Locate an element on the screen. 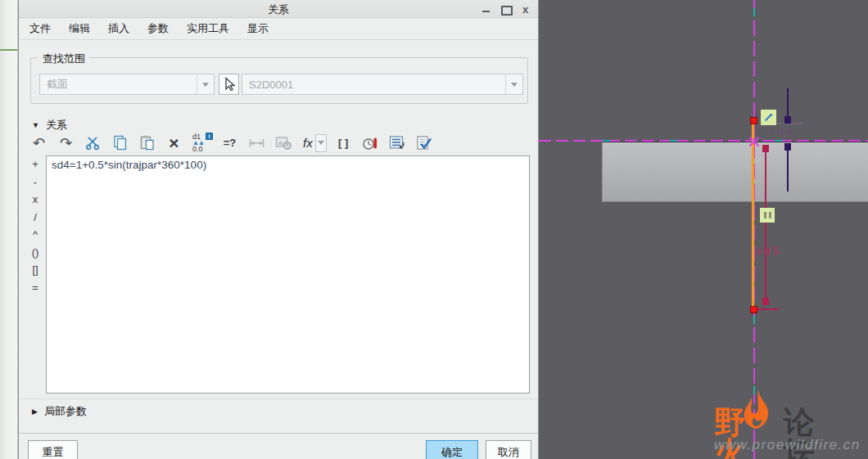 The height and width of the screenshot is (459, 868). clock-thermometer-icon is located at coordinates (370, 143).